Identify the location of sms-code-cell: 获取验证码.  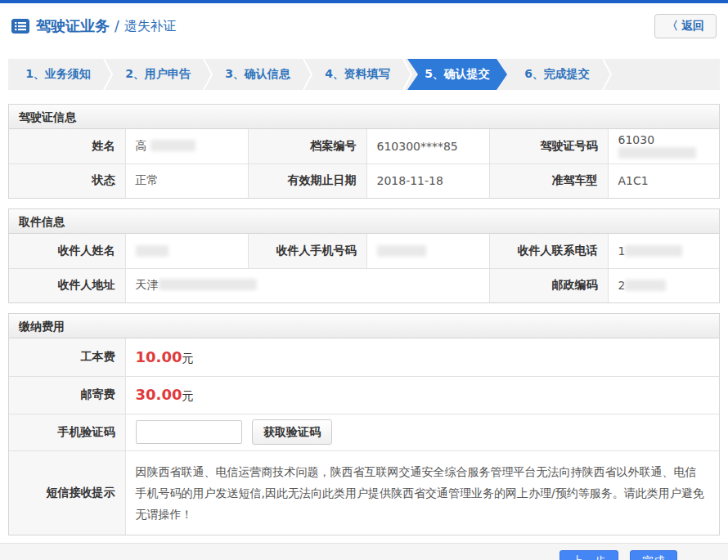
(422, 432).